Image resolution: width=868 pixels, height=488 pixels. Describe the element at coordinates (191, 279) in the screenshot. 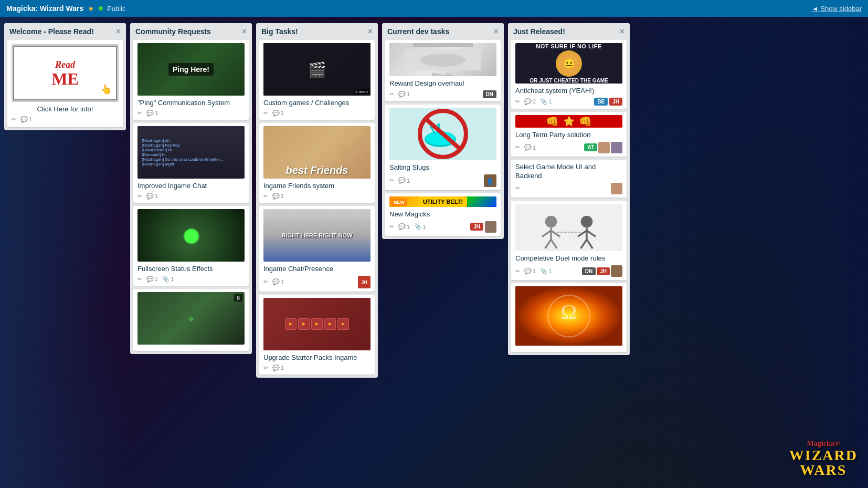

I see `card-fullscreen-meta: ✏ 💬2 📎1` at that location.